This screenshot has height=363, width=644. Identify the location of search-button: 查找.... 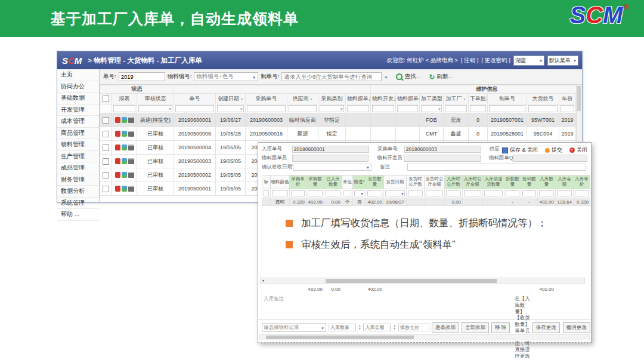
(408, 76).